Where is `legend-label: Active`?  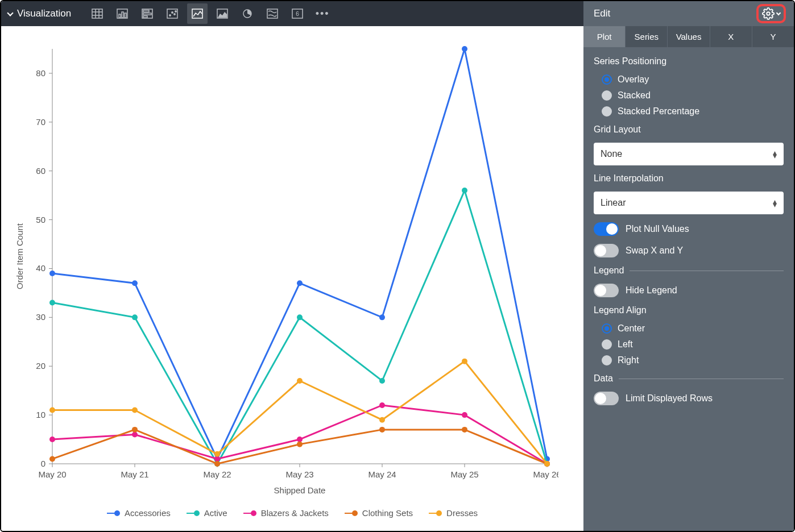 legend-label: Active is located at coordinates (216, 513).